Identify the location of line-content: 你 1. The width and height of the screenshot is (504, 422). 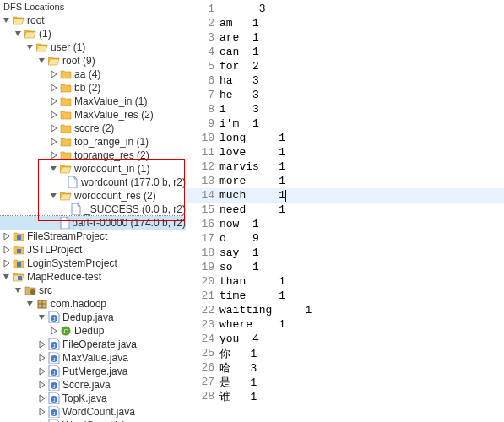
(238, 354).